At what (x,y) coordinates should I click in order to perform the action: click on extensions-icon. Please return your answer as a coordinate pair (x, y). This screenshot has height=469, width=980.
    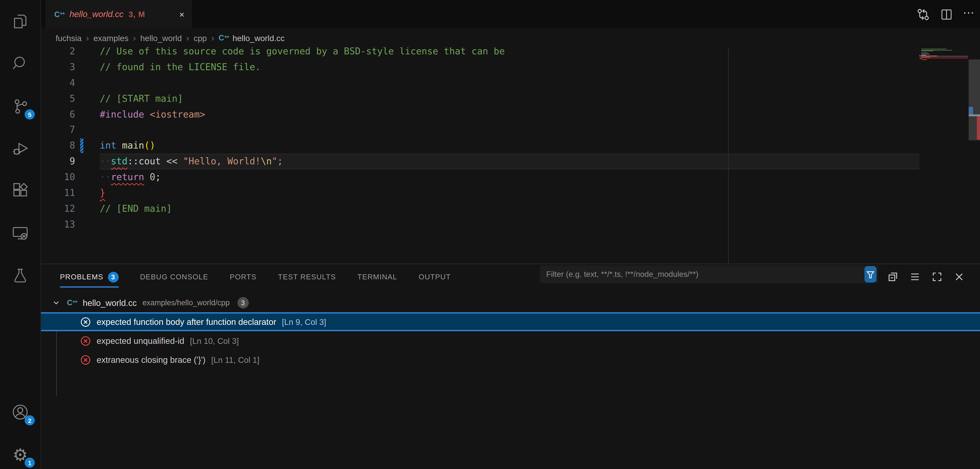
    Looking at the image, I should click on (20, 191).